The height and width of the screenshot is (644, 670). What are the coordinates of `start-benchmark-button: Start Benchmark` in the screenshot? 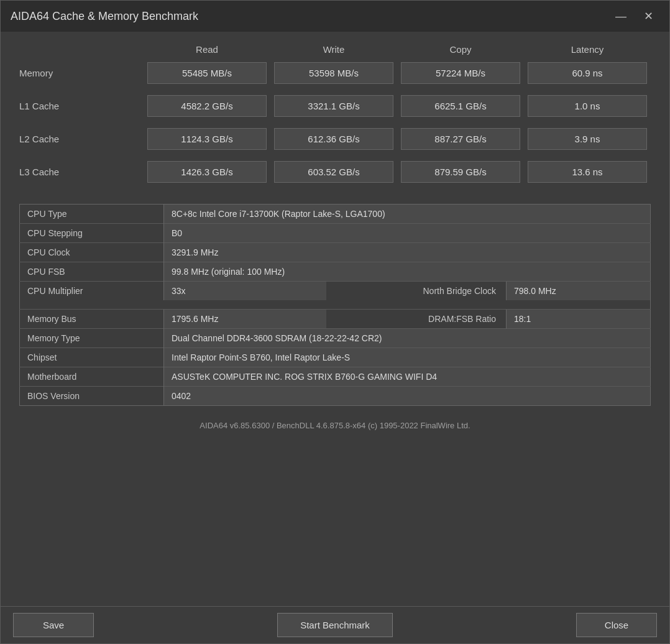 It's located at (335, 625).